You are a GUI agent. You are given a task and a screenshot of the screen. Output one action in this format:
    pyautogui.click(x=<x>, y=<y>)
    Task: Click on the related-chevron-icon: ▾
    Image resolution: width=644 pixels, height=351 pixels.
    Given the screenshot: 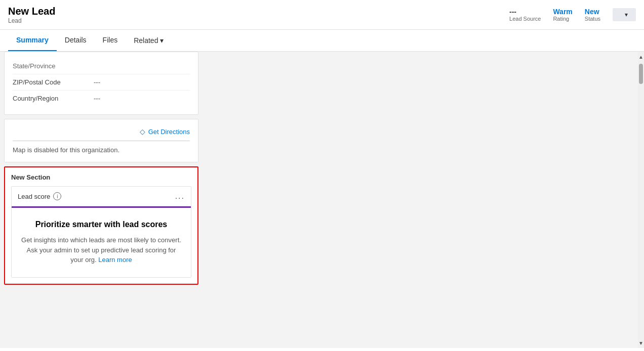 What is the action you would take?
    pyautogui.click(x=162, y=40)
    